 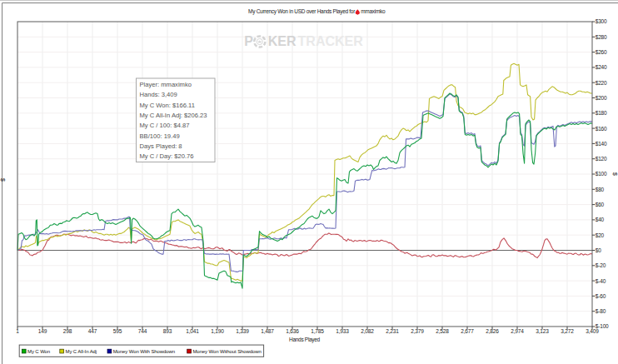 I want to click on svg-text: $300, so click(x=601, y=22).